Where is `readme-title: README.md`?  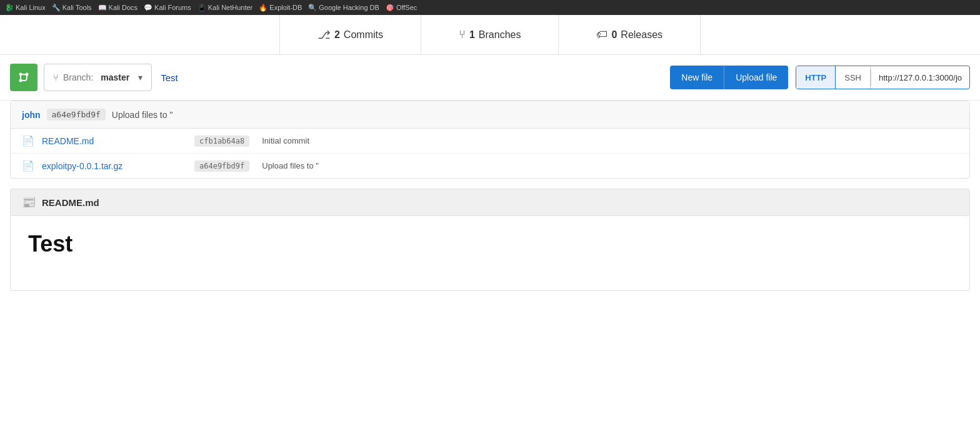 readme-title: README.md is located at coordinates (71, 202).